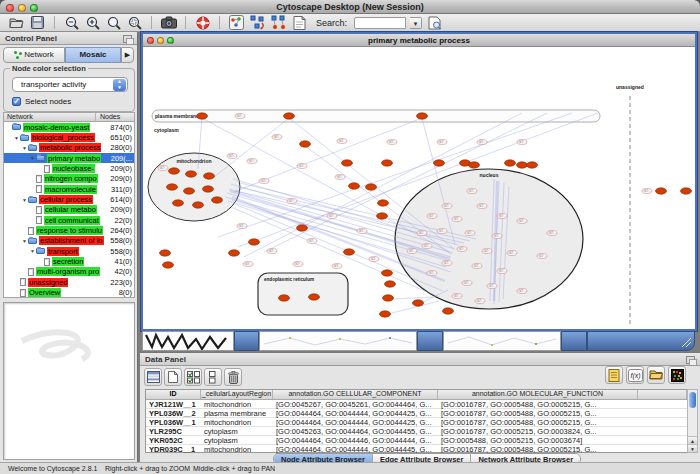 The width and height of the screenshot is (700, 474). I want to click on attribute-table-header: ID _cellularLayoutRegion annotation.GO C…, so click(416, 395).